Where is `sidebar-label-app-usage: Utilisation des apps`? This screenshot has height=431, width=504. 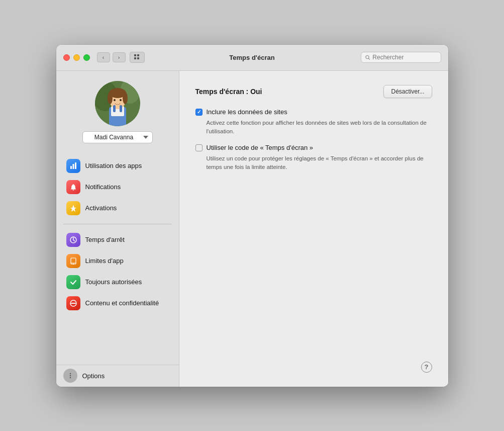 sidebar-label-app-usage: Utilisation des apps is located at coordinates (114, 166).